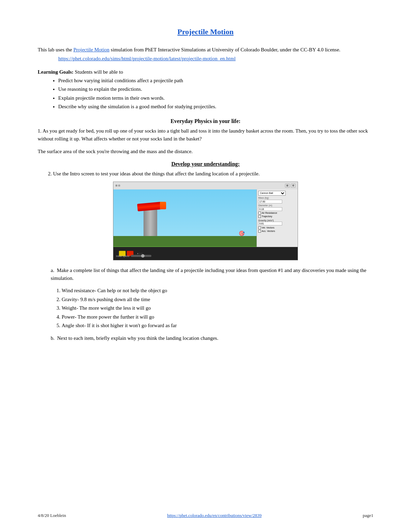 The image size is (411, 532). Describe the element at coordinates (123, 256) in the screenshot. I see `sim-speed-label: Initial Speed` at that location.